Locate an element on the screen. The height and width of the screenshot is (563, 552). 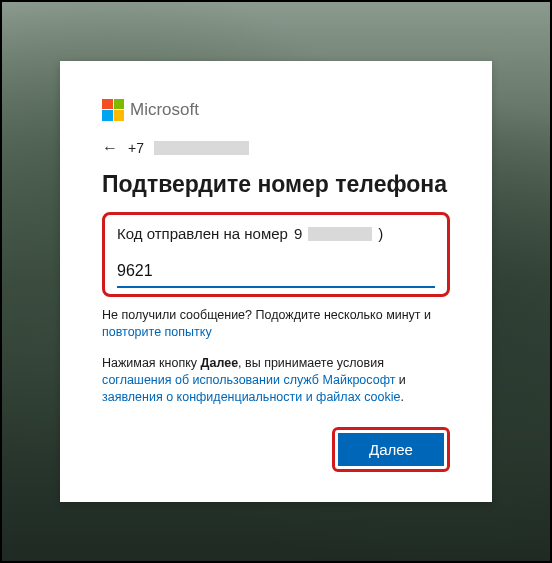
page-title: Подтвердите номер телефона is located at coordinates (276, 185).